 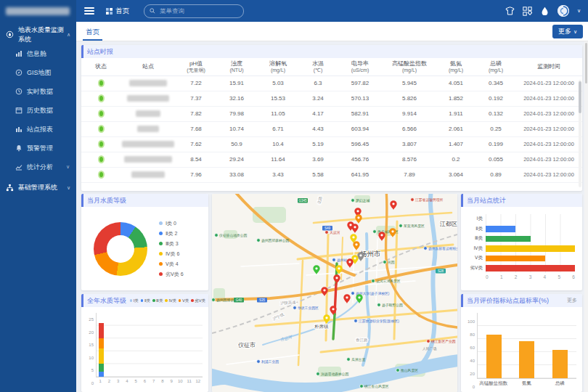 I want to click on legend-item: Ⅳ类 6, so click(x=171, y=254).